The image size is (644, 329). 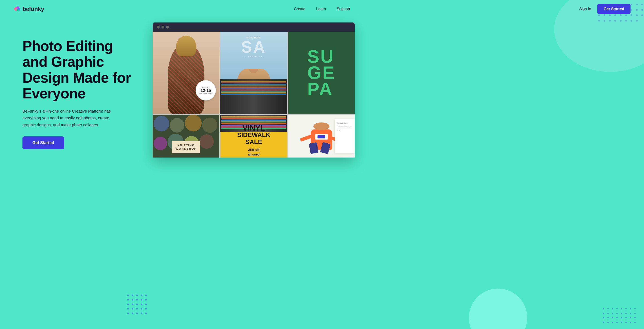 What do you see at coordinates (186, 147) in the screenshot?
I see `knitting-label: KNITTINGWORKSHOP` at bounding box center [186, 147].